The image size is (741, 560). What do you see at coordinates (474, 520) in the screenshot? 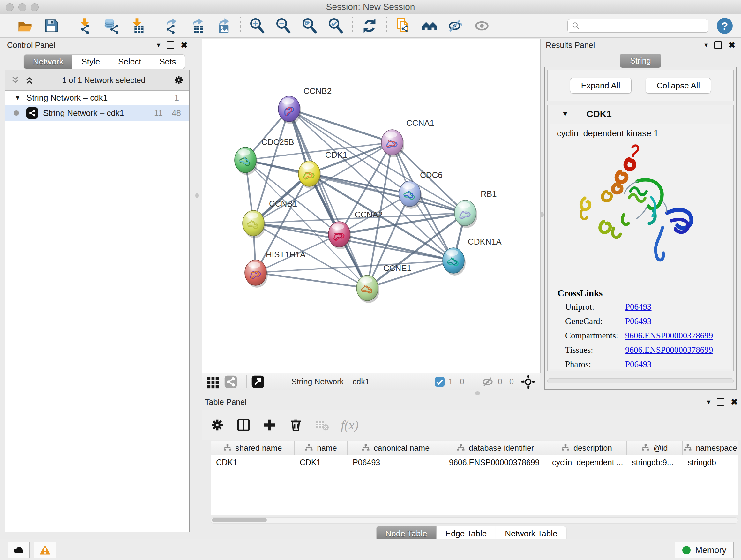
I see `table-horizontal-scrollbar` at bounding box center [474, 520].